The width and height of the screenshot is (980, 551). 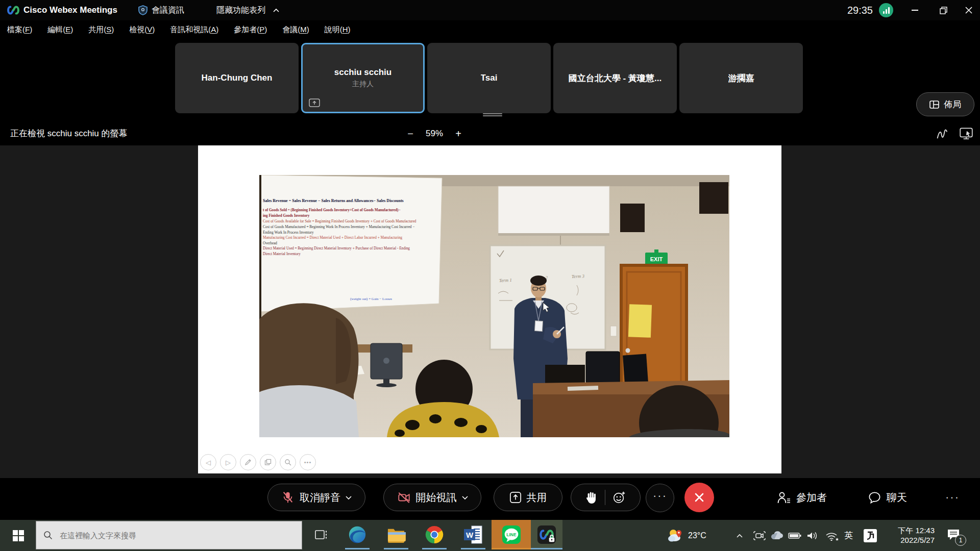 What do you see at coordinates (258, 462) in the screenshot?
I see `photo-viewer-toolbar: ◁ ▷ •••` at bounding box center [258, 462].